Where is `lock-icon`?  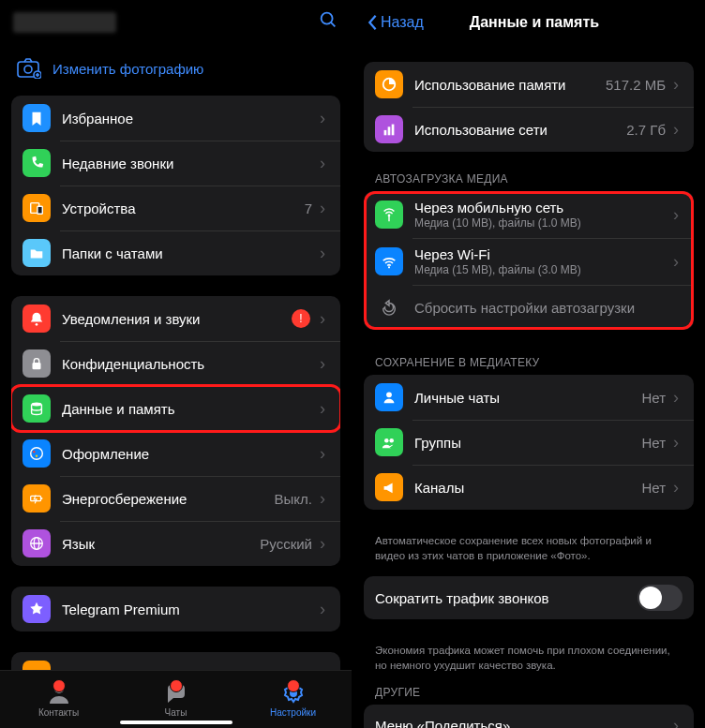 lock-icon is located at coordinates (37, 364).